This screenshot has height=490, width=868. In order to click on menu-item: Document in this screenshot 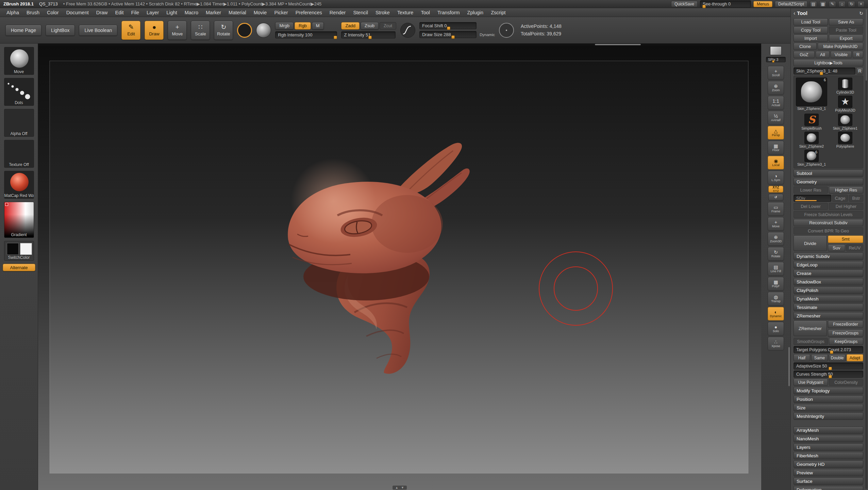, I will do `click(78, 13)`.